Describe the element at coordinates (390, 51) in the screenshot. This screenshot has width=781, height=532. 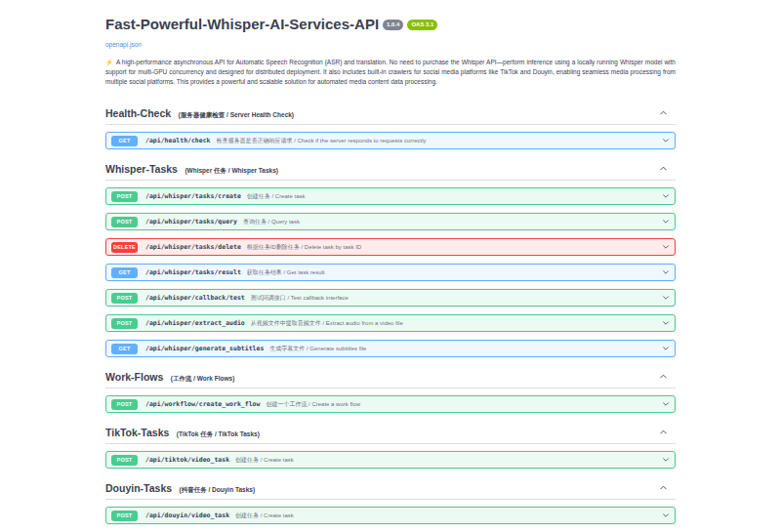
I see `api-info-block: Fast-Powerful-Whisper-AI-Services-API 1.…` at that location.